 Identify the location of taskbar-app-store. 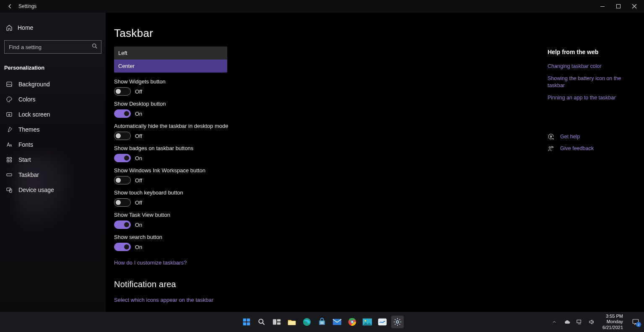
(322, 322).